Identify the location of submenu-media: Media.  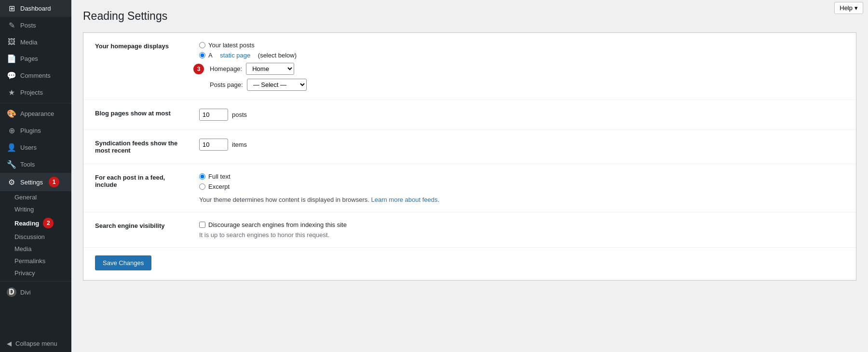
(36, 249).